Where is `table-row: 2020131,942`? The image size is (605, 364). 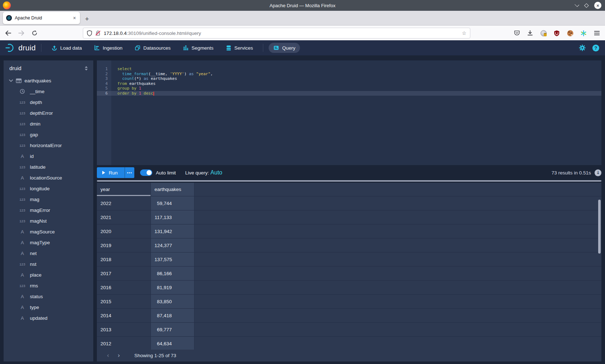
table-row: 2020131,942 is located at coordinates (349, 232).